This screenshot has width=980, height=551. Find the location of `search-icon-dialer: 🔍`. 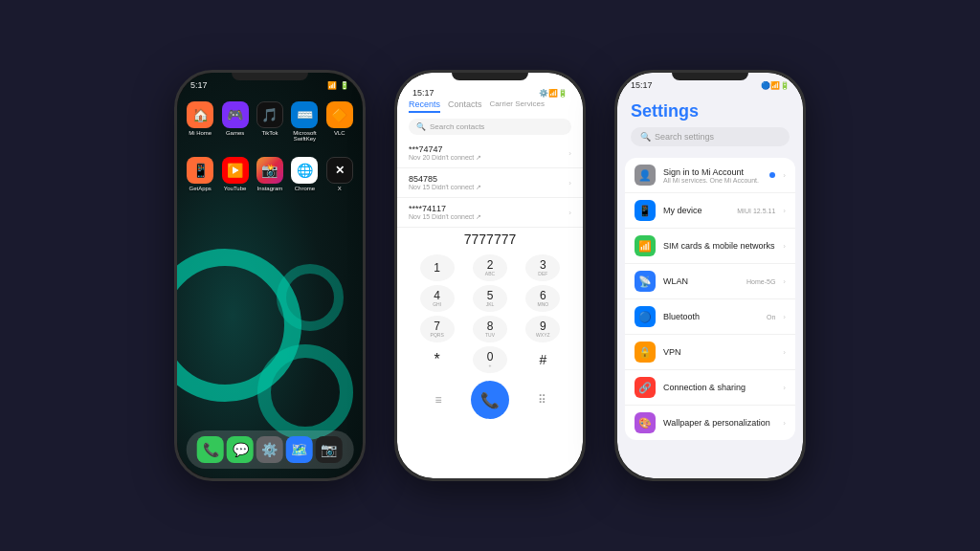

search-icon-dialer: 🔍 is located at coordinates (421, 126).